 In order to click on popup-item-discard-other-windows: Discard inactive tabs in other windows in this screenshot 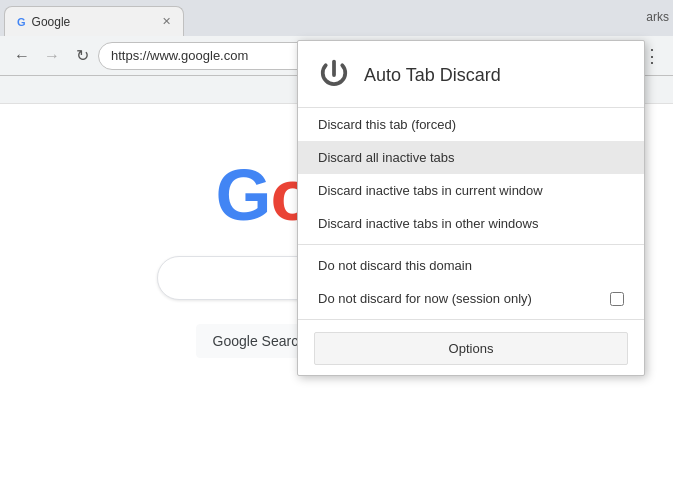, I will do `click(471, 224)`.